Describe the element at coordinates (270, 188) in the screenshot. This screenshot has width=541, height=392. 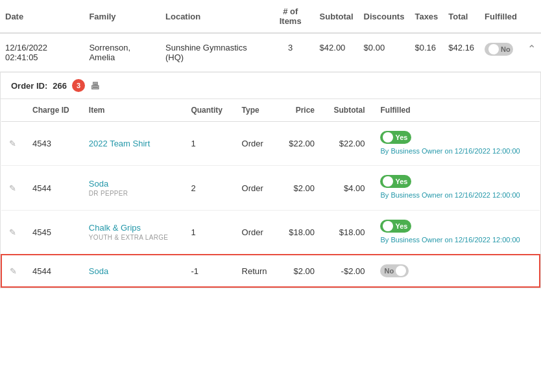
I see `charge-row: ✎ 4544 Soda DR PEPPER 2 Order $2.00 $4.0…` at that location.